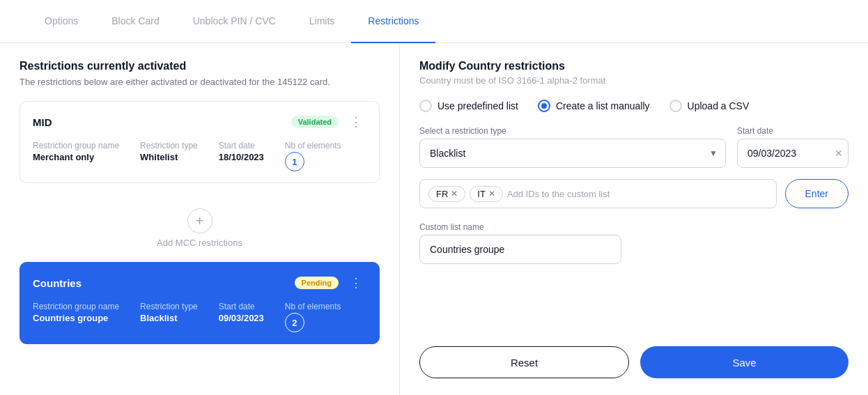 The image size is (868, 395). I want to click on tag-fr-close: ✕, so click(454, 194).